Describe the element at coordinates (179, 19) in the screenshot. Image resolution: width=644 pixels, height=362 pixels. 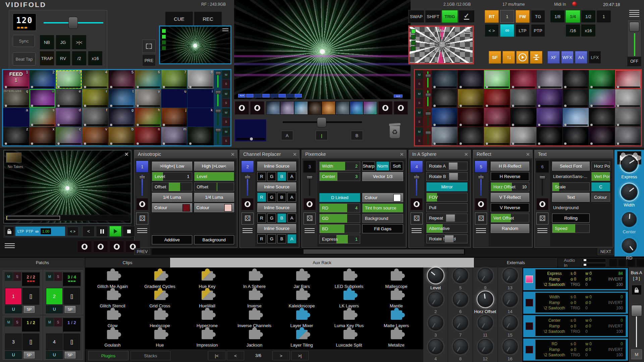
I see `cue-button: CUE` at that location.